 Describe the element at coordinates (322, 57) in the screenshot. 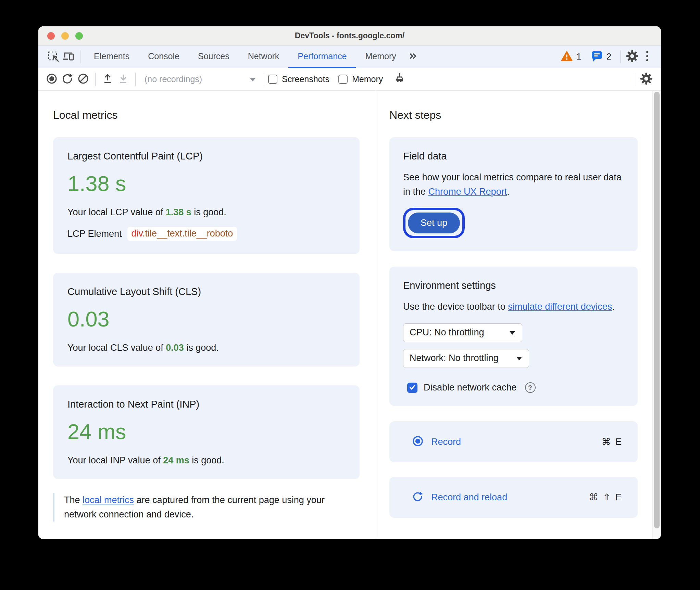

I see `tab-performance: Performance` at that location.